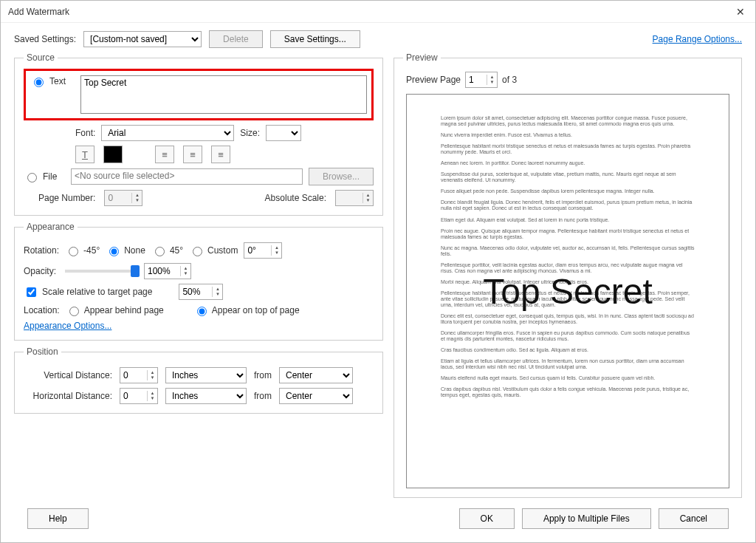 The image size is (756, 543). I want to click on file-radio: File, so click(44, 177).